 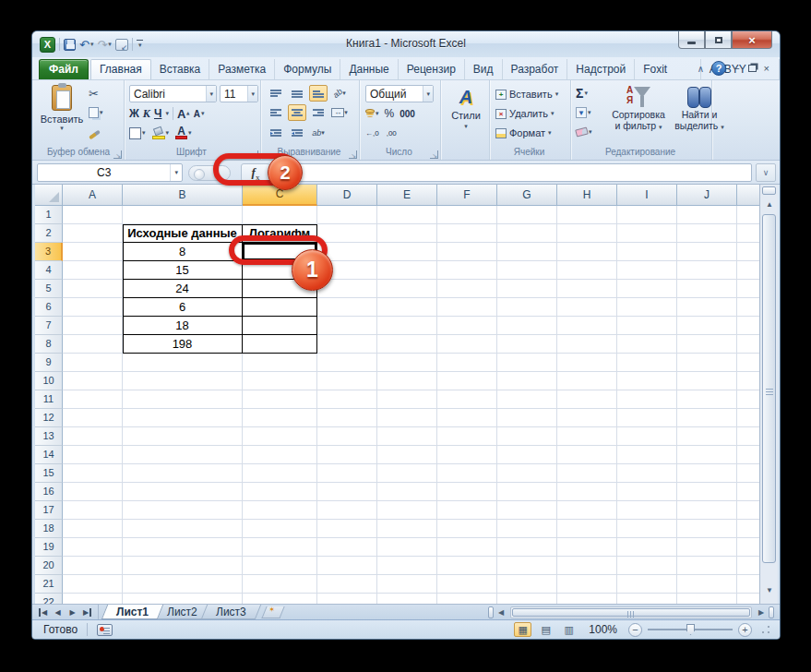 I want to click on cell-G11, so click(x=528, y=400).